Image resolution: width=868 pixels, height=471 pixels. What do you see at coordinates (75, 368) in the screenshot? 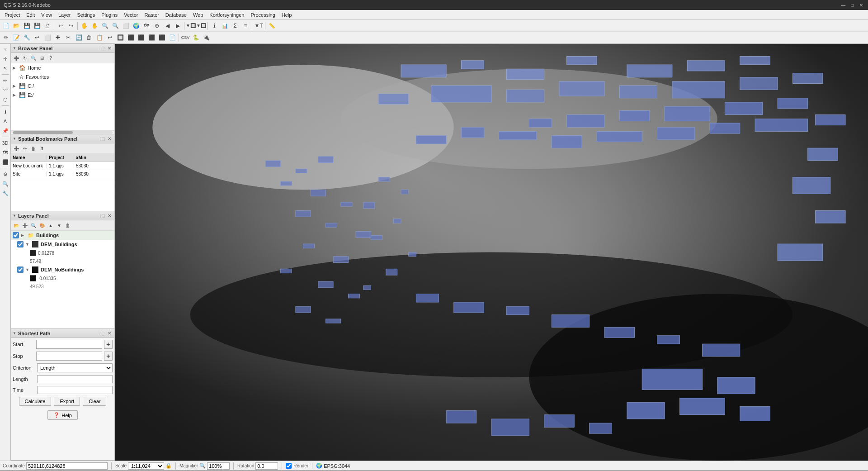
I see `sp-criterion-select: Length` at bounding box center [75, 368].